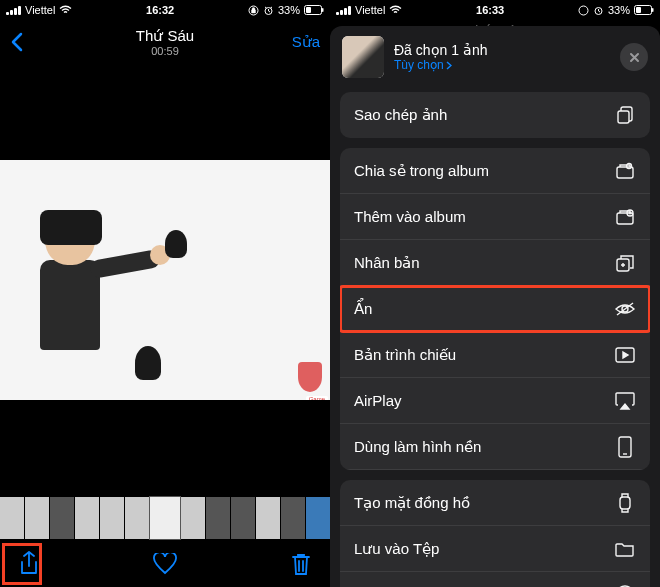 The width and height of the screenshot is (660, 587). What do you see at coordinates (412, 503) in the screenshot?
I see `action-label: Tạo mặt đồng hồ` at bounding box center [412, 503].